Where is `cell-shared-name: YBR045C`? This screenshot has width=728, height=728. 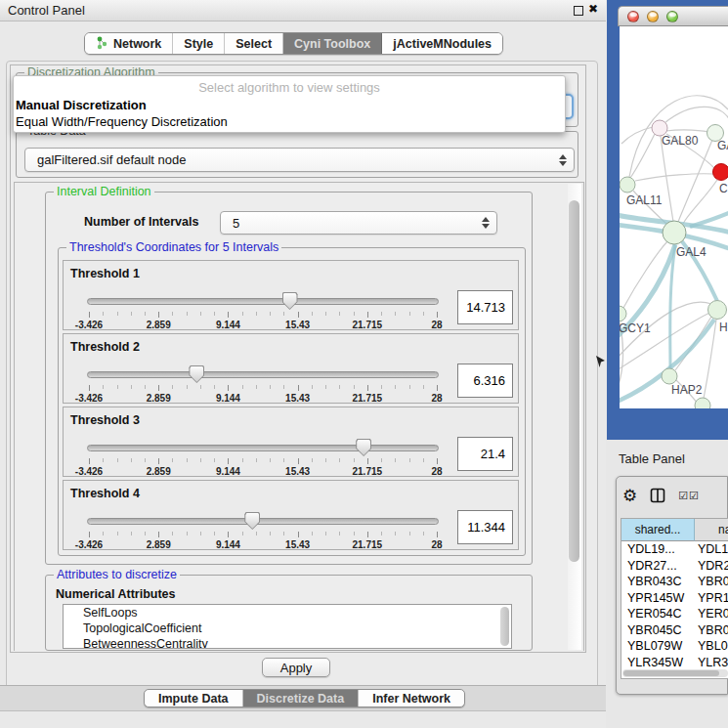
cell-shared-name: YBR045C is located at coordinates (657, 630).